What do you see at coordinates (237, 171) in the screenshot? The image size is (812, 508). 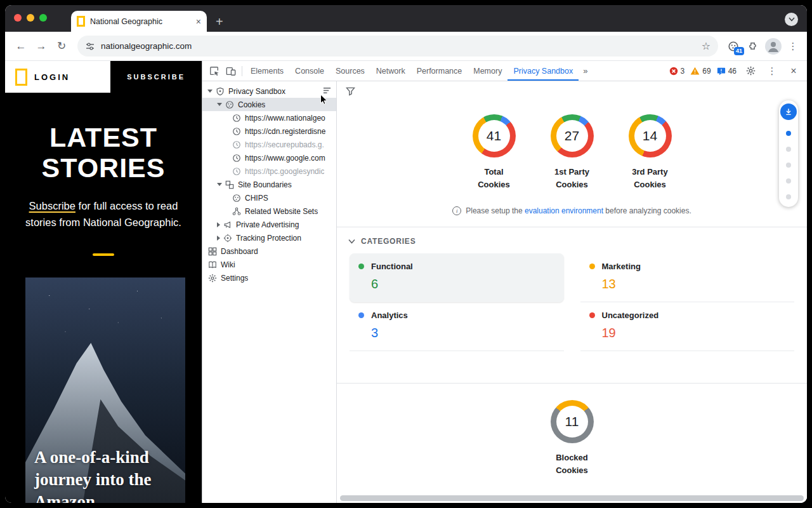 I see `clock-icon` at bounding box center [237, 171].